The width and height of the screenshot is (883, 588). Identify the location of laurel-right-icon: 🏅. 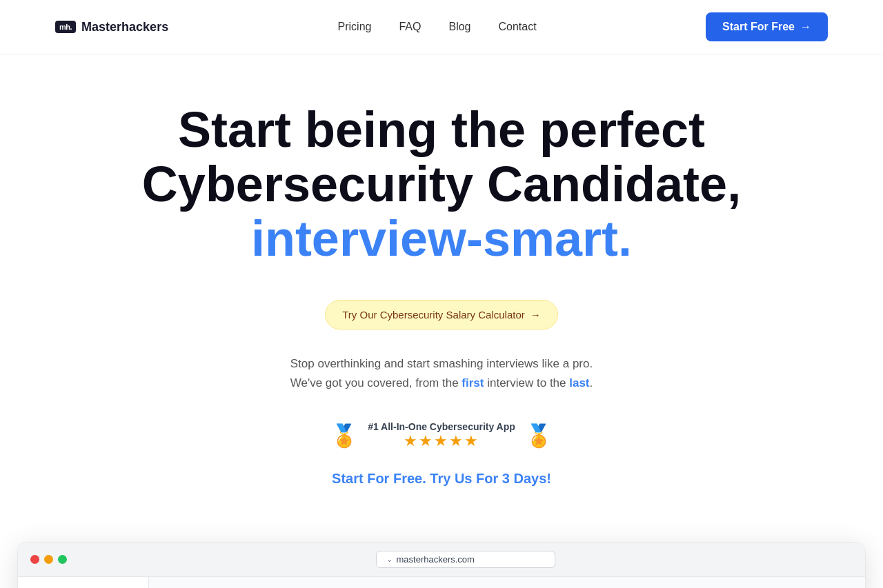
(539, 436).